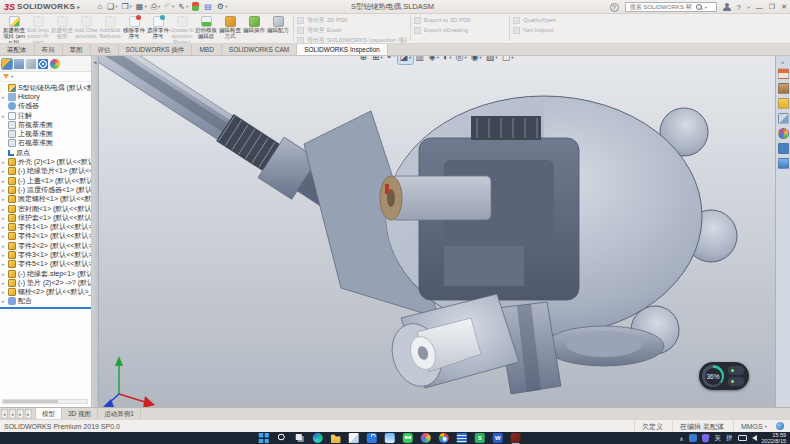 This screenshot has width=790, height=444. Describe the element at coordinates (736, 382) in the screenshot. I see `widget-button-bottom` at that location.